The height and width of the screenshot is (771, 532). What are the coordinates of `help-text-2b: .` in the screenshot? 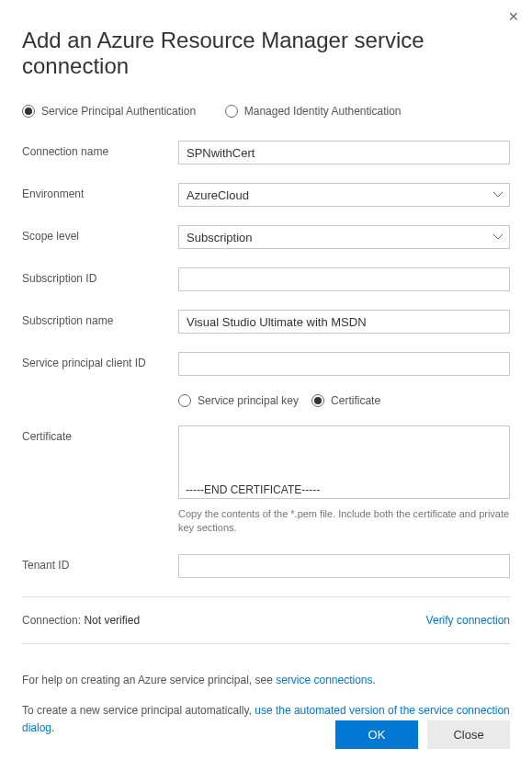 It's located at (53, 728).